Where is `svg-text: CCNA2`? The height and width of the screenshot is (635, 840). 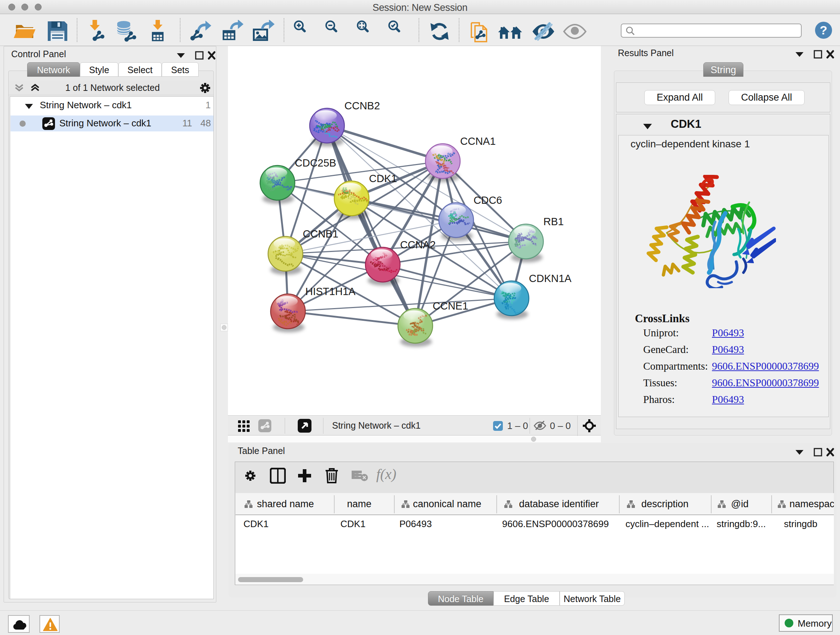 svg-text: CCNA2 is located at coordinates (418, 245).